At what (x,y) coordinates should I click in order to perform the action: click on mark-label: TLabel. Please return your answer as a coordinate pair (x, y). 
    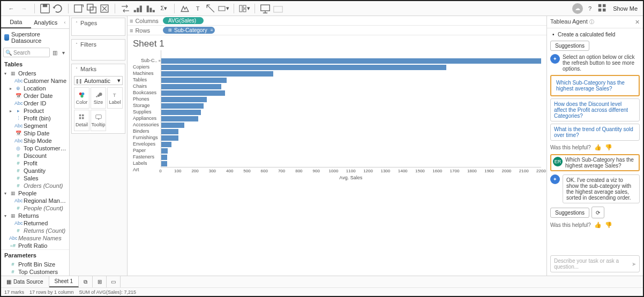
    Looking at the image, I should click on (115, 98).